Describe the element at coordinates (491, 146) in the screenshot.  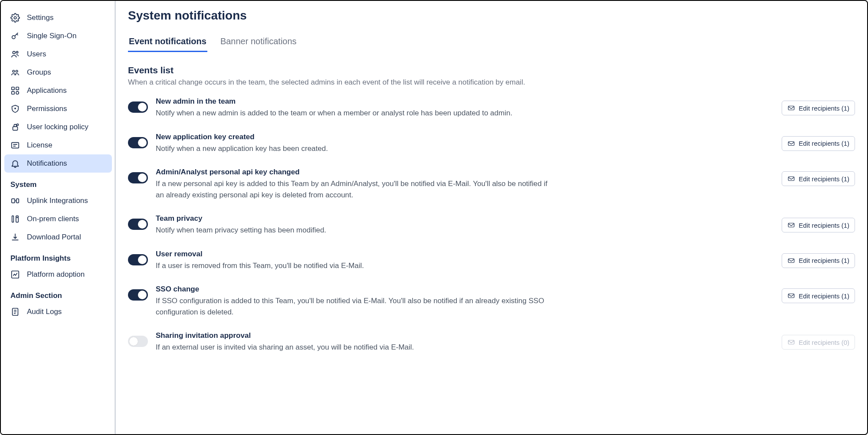
I see `event-row: New application key createdNotify when a…` at that location.